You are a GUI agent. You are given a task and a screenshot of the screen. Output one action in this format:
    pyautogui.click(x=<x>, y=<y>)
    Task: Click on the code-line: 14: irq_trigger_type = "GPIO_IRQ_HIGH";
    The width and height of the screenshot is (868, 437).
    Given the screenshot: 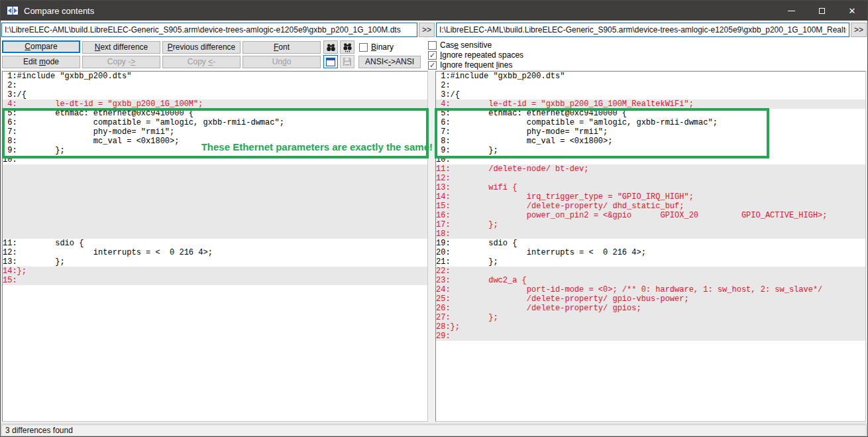 What is the action you would take?
    pyautogui.click(x=651, y=197)
    